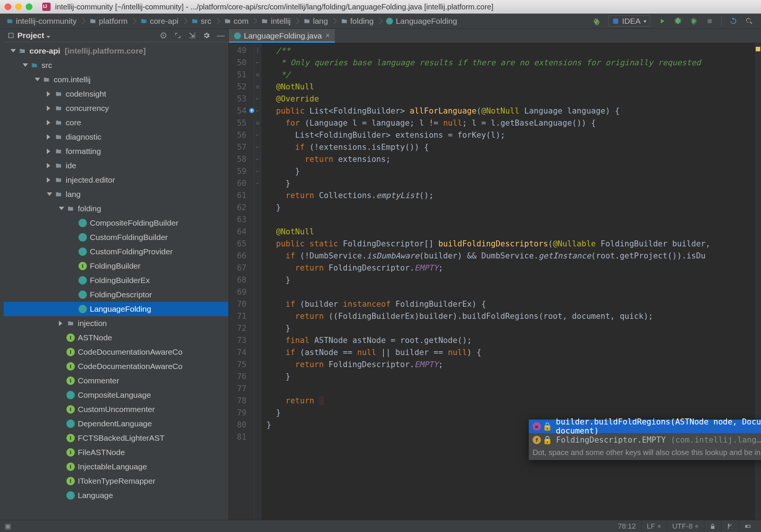  Describe the element at coordinates (242, 281) in the screenshot. I see `line-number-gutter: 49 50 51 52 53 54 55 56 57 58 59 60 61 6…` at that location.